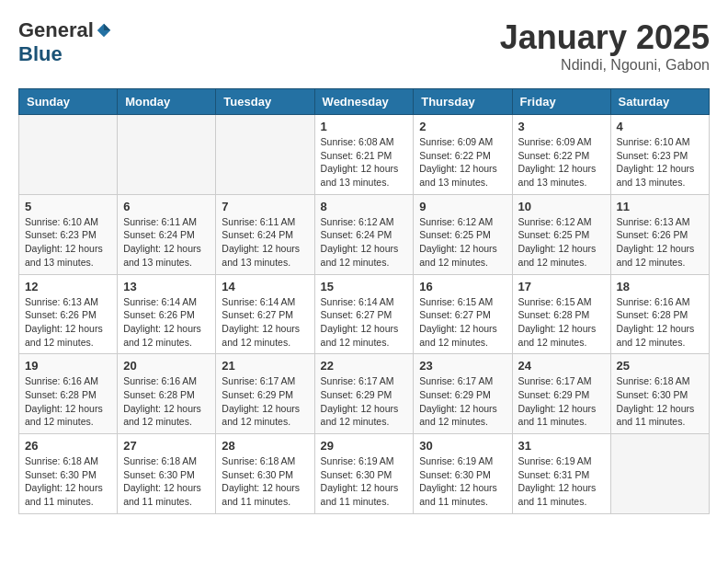  I want to click on day-number: 15, so click(364, 287).